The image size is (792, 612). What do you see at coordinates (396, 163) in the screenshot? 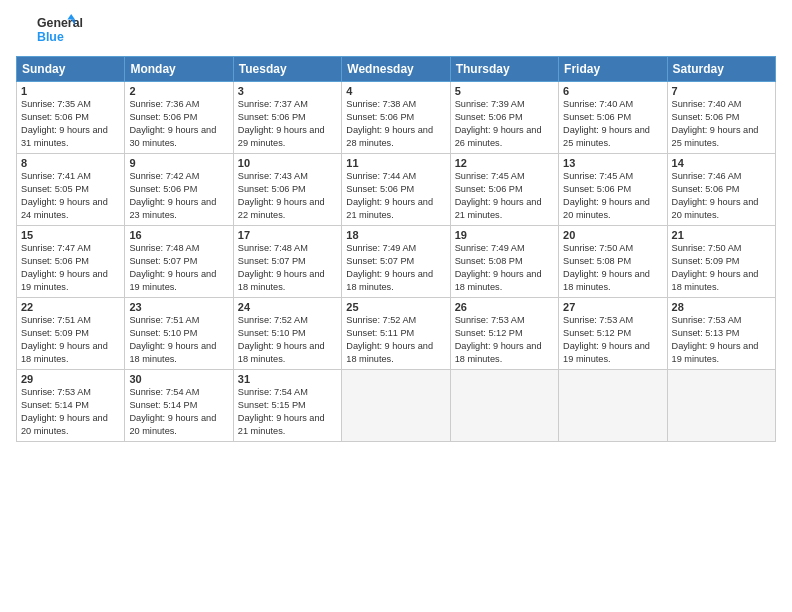
I see `day-number: 11` at bounding box center [396, 163].